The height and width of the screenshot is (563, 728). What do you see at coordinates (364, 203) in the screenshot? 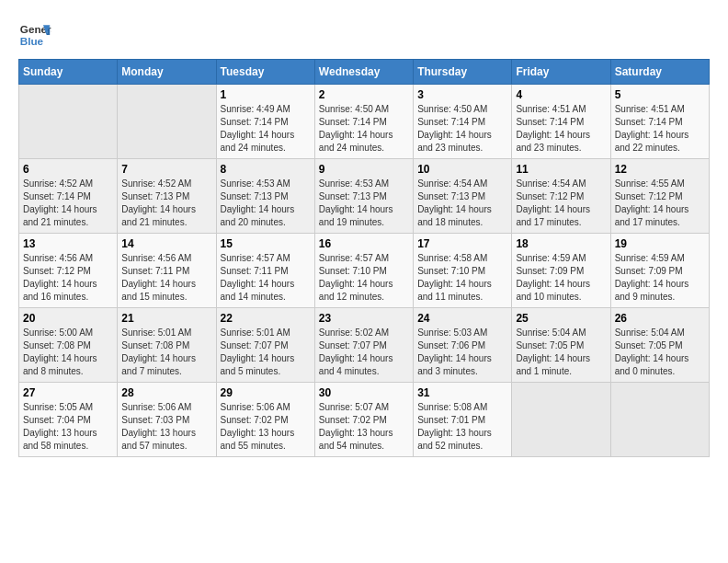
I see `day-info: Sunrise: 4:53 AM Sunset: 7:13 PM Dayligh…` at bounding box center [364, 203].